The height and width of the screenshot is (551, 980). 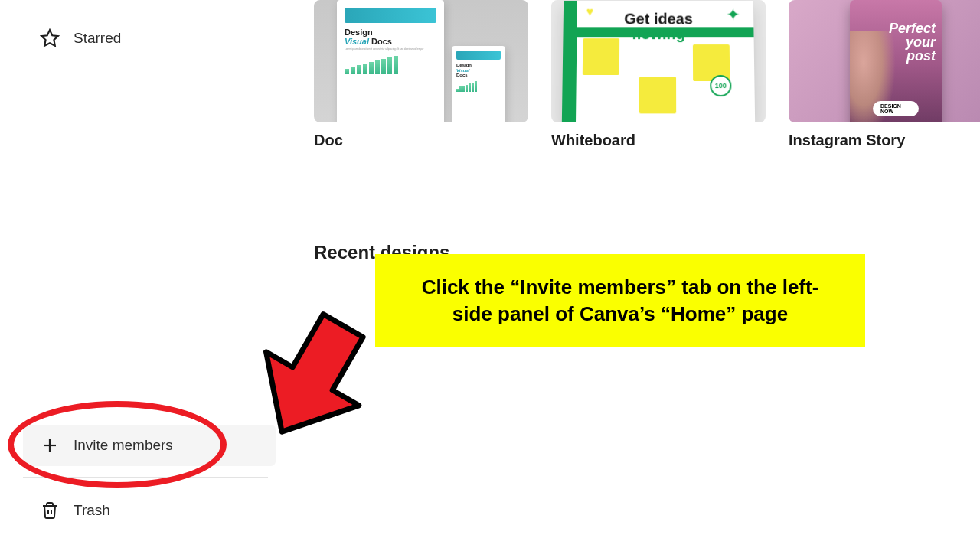 I want to click on template-label: Doc, so click(x=421, y=141).